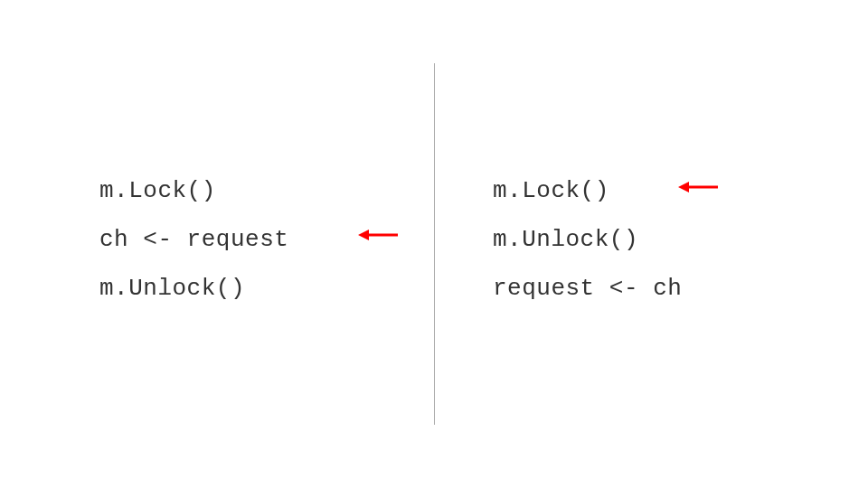 The width and height of the screenshot is (868, 488). I want to click on code-line: request <- ch, so click(588, 289).